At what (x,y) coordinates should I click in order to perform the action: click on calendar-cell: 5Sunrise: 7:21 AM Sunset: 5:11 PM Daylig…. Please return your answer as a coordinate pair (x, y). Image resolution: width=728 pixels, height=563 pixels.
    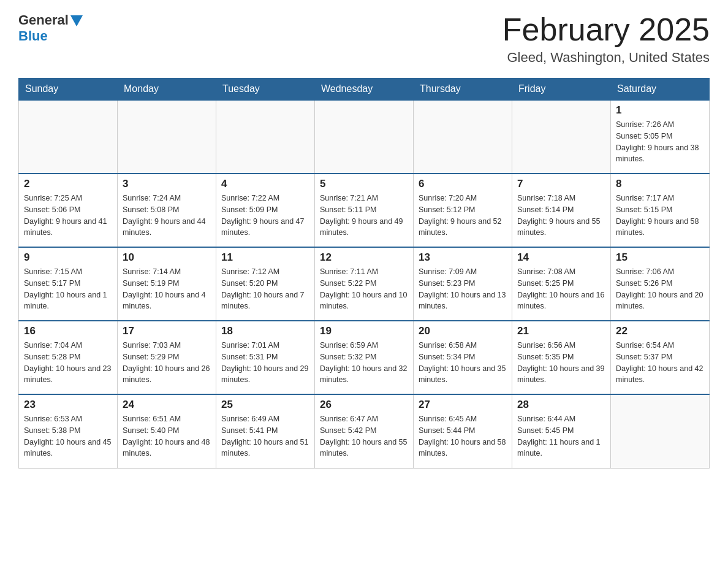
    Looking at the image, I should click on (364, 210).